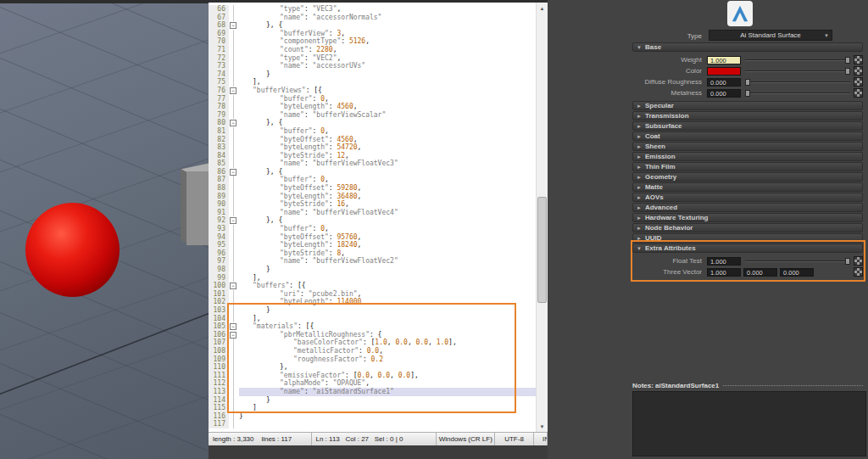 The image size is (868, 459). What do you see at coordinates (542, 426) in the screenshot?
I see `scroll-down-button: ▼` at bounding box center [542, 426].